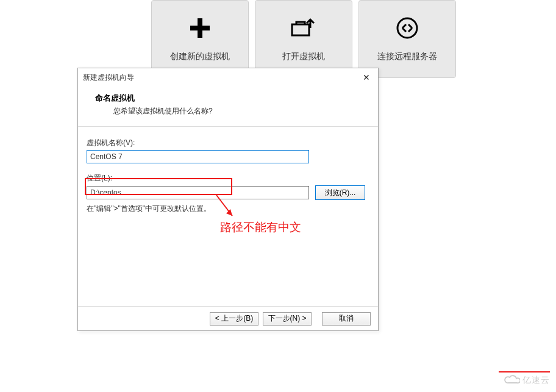  What do you see at coordinates (407, 39) in the screenshot?
I see `connect-server-card: 连接远程服务器` at bounding box center [407, 39].